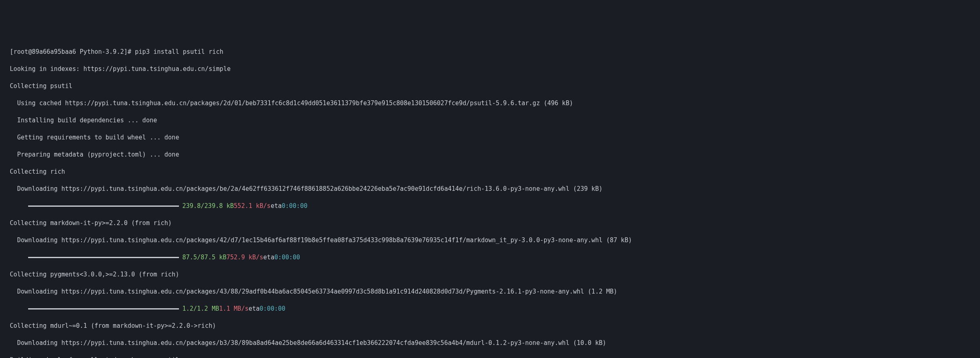  I want to click on output-line: Looking in indexes: https://pypi.tuna.ts…, so click(490, 69).